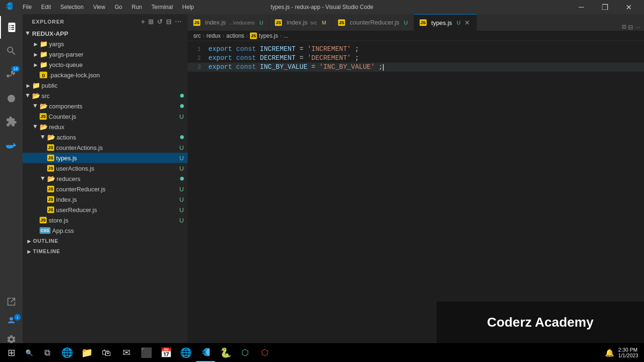 The width and height of the screenshot is (644, 362). I want to click on calendar-icon: 📅, so click(166, 353).